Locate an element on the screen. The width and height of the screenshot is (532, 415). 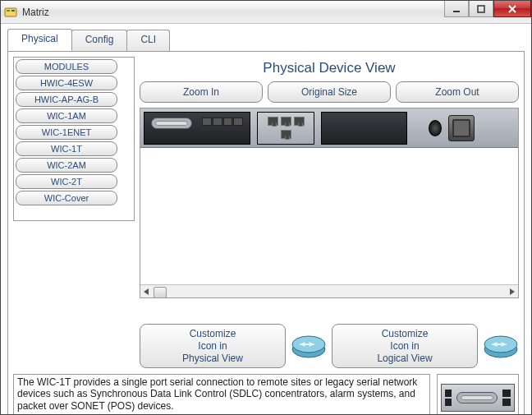
tab-bar: Physical Config CLI is located at coordinates (266, 38).